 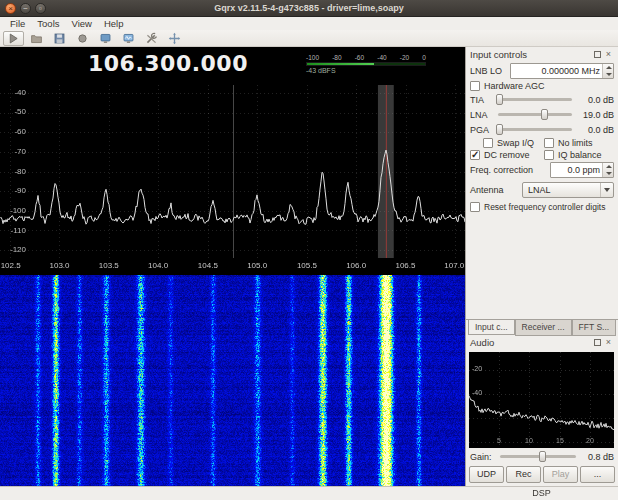 I want to click on lna-value: 19.0 dB, so click(x=595, y=115).